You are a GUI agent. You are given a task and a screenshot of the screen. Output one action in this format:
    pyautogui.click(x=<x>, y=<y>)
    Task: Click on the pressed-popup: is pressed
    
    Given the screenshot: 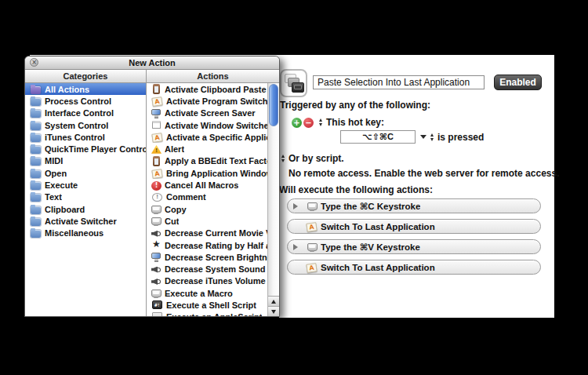 What is the action you would take?
    pyautogui.click(x=457, y=137)
    